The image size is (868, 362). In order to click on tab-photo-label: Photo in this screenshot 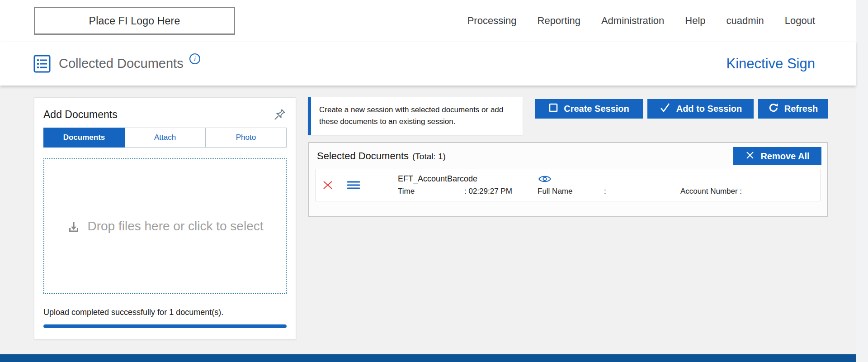, I will do `click(246, 138)`.